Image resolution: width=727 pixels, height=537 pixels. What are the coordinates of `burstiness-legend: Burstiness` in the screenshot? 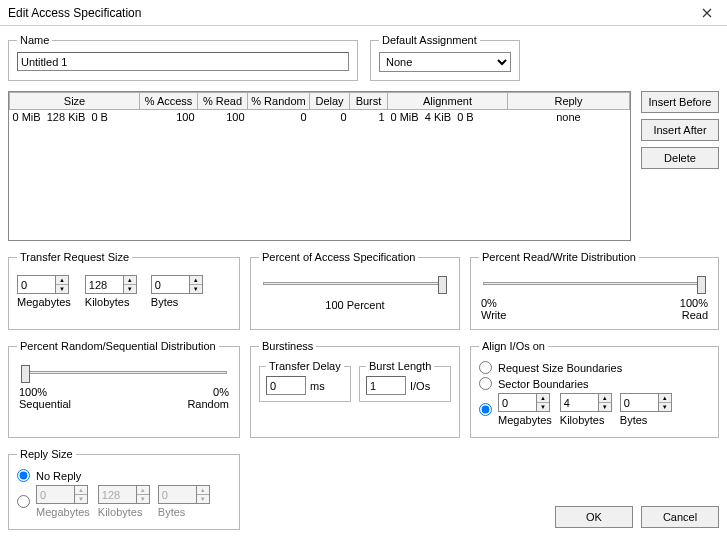 It's located at (288, 346).